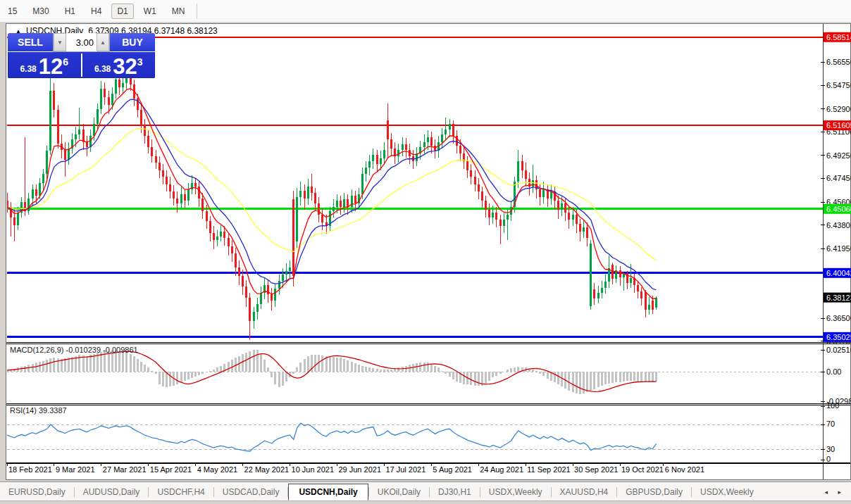 The image size is (851, 504). What do you see at coordinates (140, 62) in the screenshot?
I see `buy-price-pip: 3` at bounding box center [140, 62].